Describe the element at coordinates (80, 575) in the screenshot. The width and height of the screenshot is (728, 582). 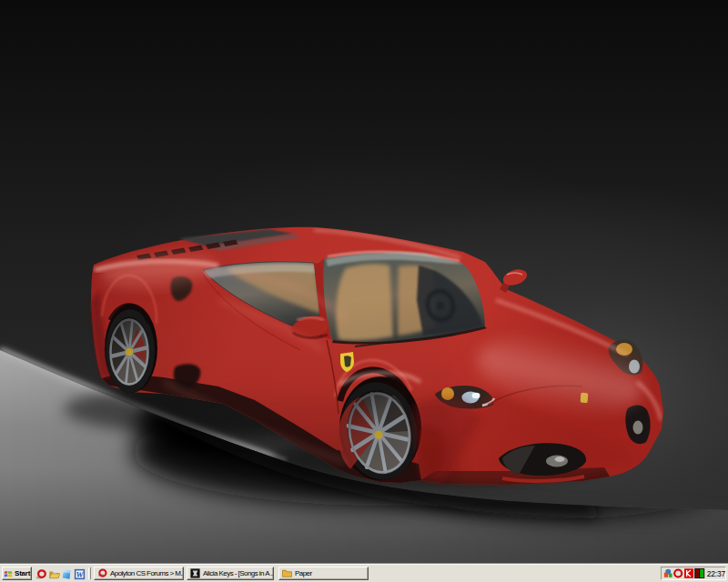
I see `svg-text: W` at that location.